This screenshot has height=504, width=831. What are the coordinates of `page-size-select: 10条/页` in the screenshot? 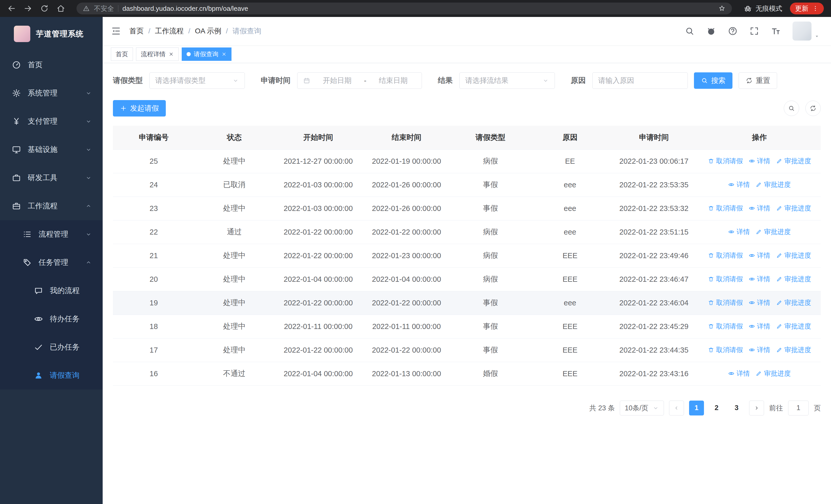 It's located at (642, 408).